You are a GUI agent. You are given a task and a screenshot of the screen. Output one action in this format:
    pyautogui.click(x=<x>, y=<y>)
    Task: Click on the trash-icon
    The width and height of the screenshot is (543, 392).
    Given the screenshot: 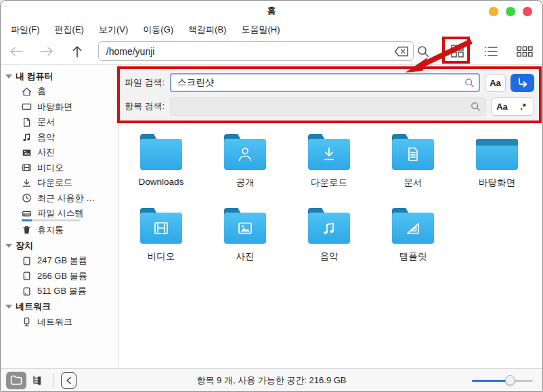 What is the action you would take?
    pyautogui.click(x=27, y=230)
    